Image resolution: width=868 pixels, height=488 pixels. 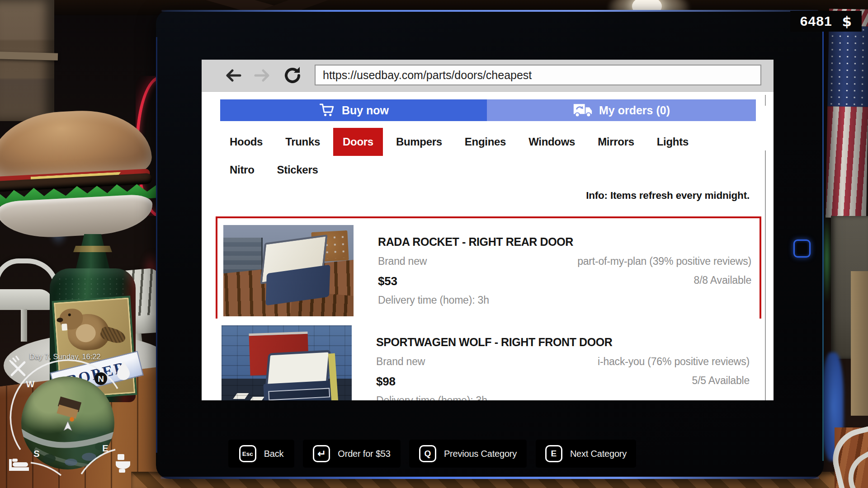 I want to click on cart-icon, so click(x=327, y=110).